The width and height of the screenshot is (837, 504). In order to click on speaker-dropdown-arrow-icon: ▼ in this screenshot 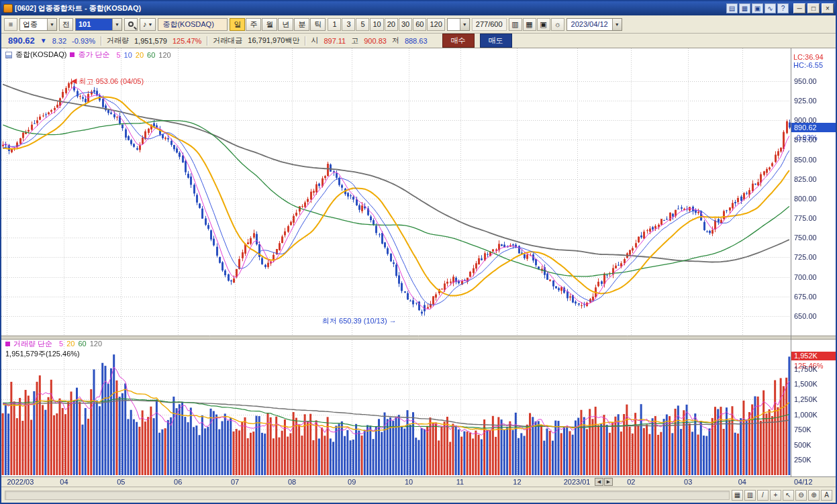, I will do `click(150, 24)`.